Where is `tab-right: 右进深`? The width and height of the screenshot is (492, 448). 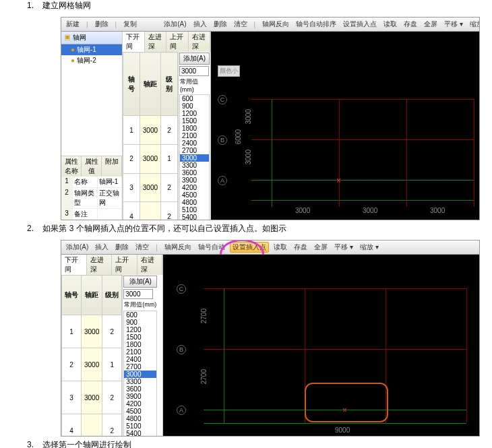
tab-right: 右进深 is located at coordinates (199, 42).